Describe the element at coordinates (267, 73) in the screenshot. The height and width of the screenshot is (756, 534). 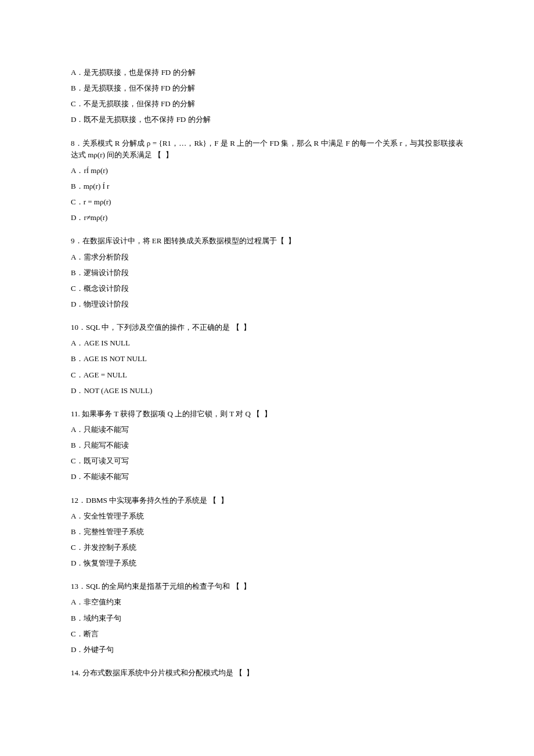
I see `option-line: A．是无损联接，也是保持 FD 的分解` at that location.